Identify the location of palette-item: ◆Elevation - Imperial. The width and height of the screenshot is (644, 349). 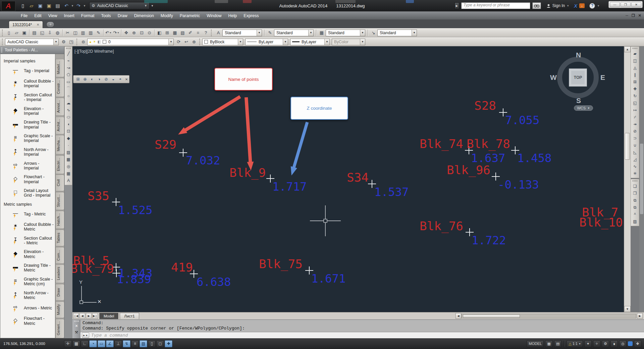
(32, 111).